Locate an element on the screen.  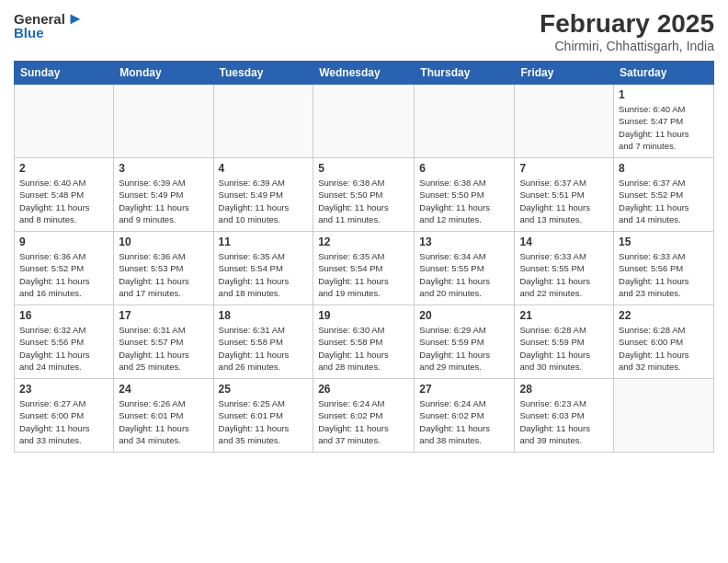
calendar-cell: 17Sunrise: 6:31 AM Sunset: 5:57 PM Dayli… is located at coordinates (164, 342).